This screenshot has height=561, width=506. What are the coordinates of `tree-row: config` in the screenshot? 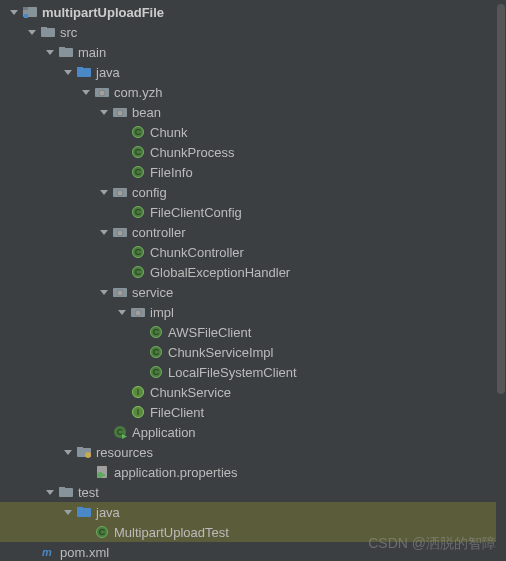 It's located at (253, 192).